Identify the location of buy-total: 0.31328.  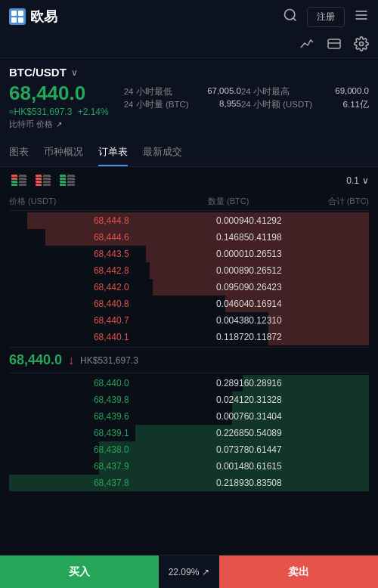
(308, 400).